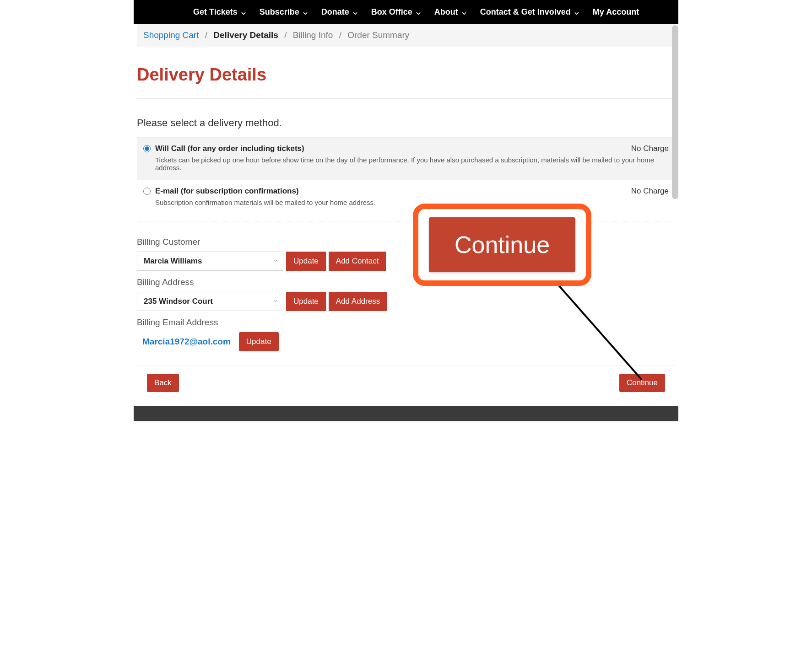  Describe the element at coordinates (340, 12) in the screenshot. I see `nav-donate: Donate` at that location.